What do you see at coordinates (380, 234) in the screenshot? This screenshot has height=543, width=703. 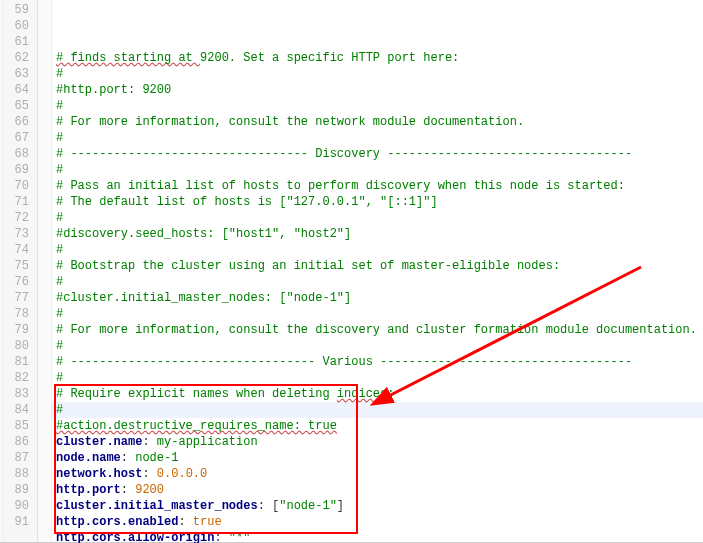 I see `code-line: #discovery.seed_hosts: ["host1", "host2"…` at bounding box center [380, 234].